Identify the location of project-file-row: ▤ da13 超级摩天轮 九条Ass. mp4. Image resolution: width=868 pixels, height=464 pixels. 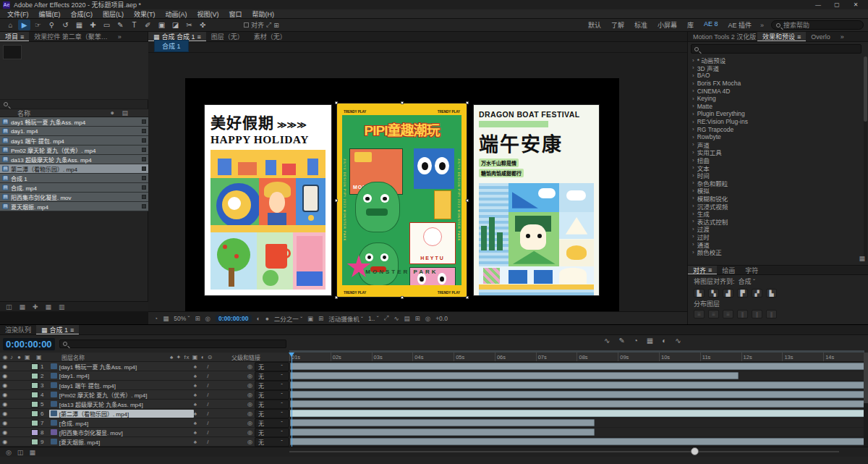
(74, 159).